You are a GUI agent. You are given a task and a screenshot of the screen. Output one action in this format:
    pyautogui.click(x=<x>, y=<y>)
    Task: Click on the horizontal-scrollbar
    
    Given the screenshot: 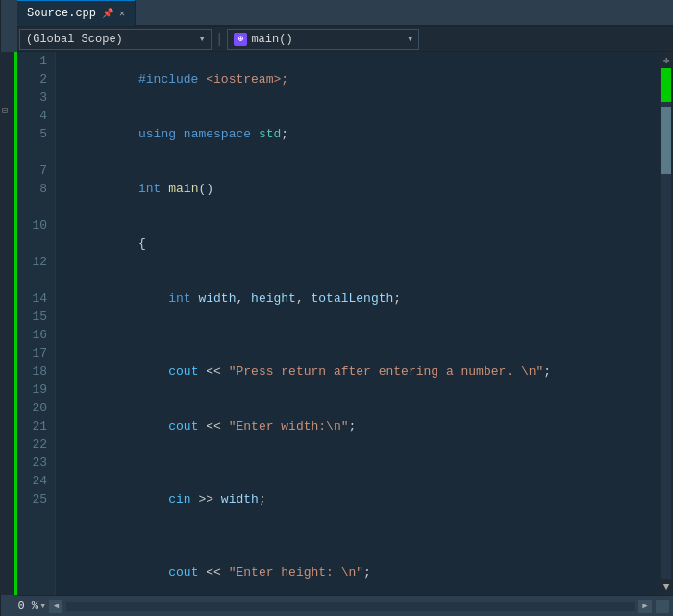 What is the action you would take?
    pyautogui.click(x=350, y=606)
    